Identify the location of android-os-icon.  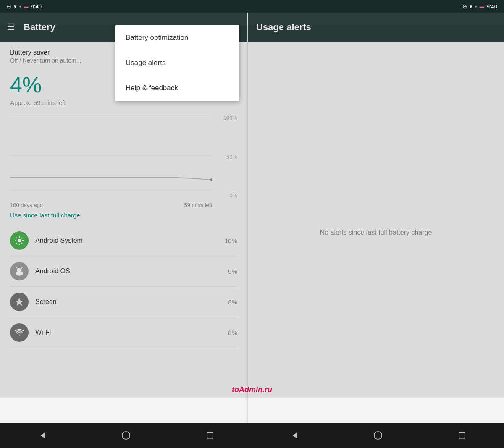
(19, 271).